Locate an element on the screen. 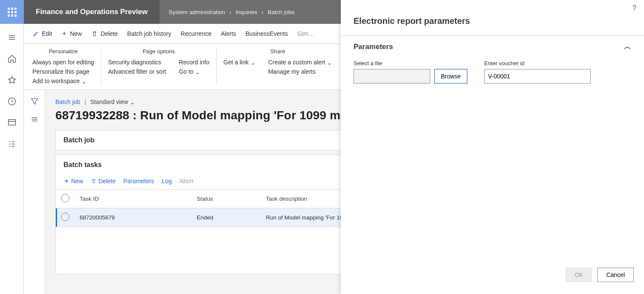  field-select-file: Select a file Browse is located at coordinates (411, 72).